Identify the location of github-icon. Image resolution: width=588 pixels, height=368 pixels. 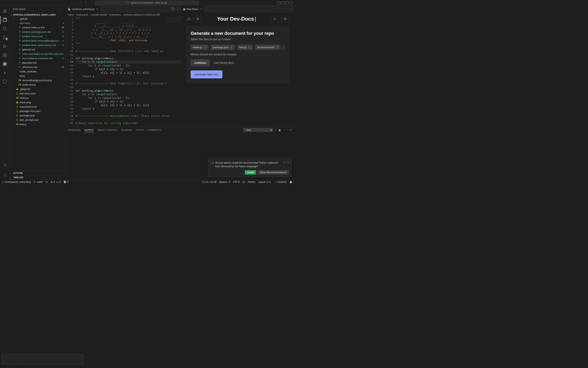
(5, 64).